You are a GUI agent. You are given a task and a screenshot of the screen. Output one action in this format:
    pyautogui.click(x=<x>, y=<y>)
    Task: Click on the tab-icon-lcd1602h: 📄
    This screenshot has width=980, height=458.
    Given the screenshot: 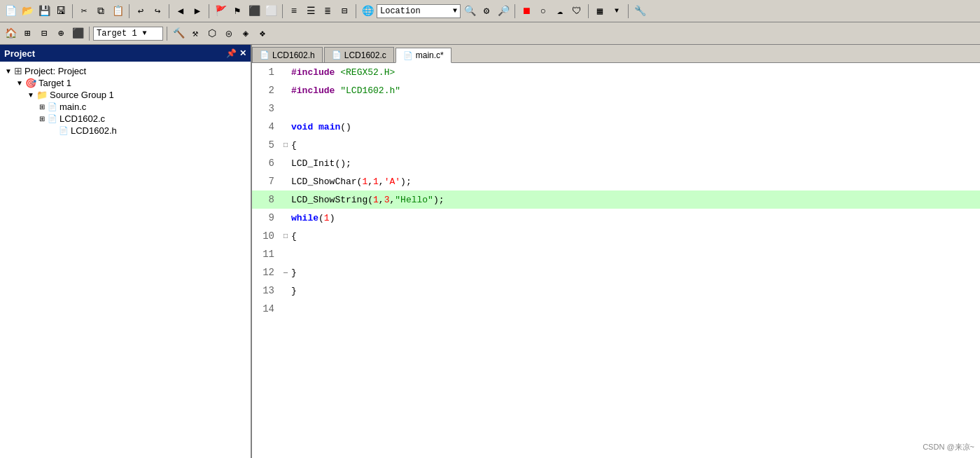 What is the action you would take?
    pyautogui.click(x=265, y=55)
    